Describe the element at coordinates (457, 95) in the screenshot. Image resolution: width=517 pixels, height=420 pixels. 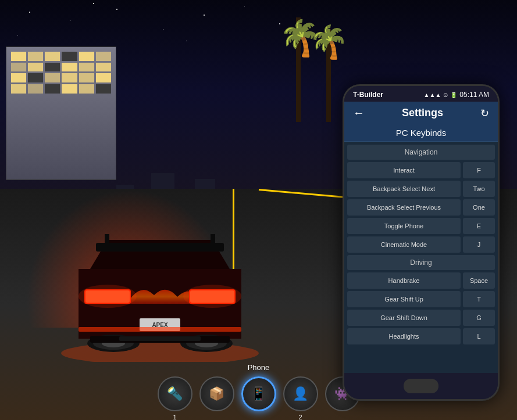
I see `status-icons: ▲▲▲ ⊙ 🔋 05:11 AM` at that location.